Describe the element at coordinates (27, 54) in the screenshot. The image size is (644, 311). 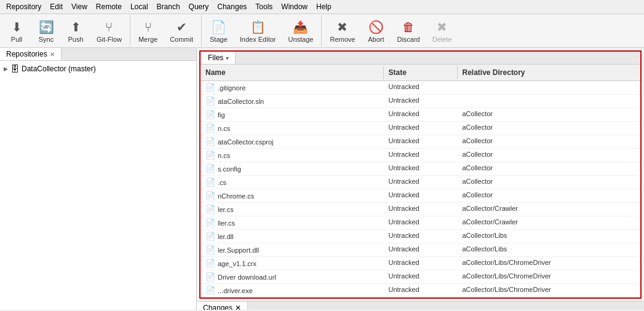
I see `repositories-tab-label: Repositories` at that location.